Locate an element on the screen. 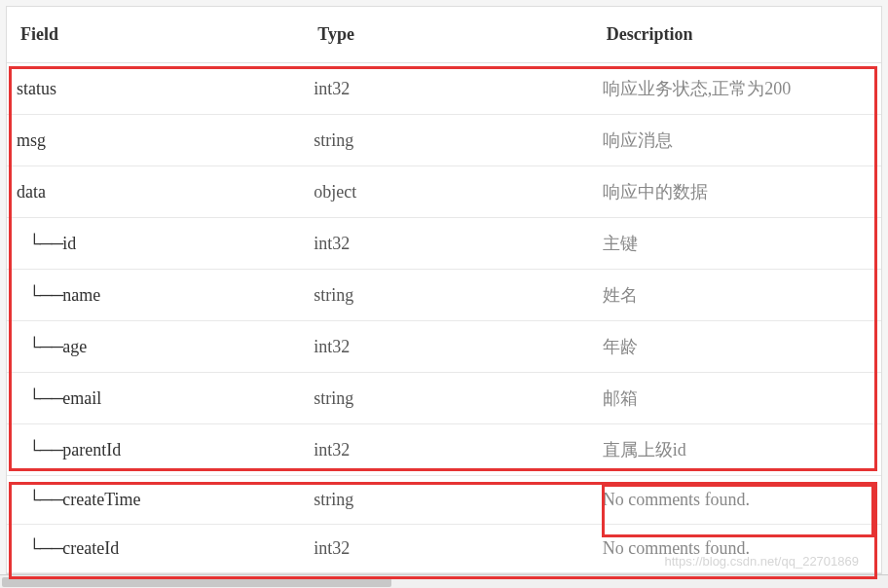 The height and width of the screenshot is (588, 888). field-cell: data is located at coordinates (156, 193).